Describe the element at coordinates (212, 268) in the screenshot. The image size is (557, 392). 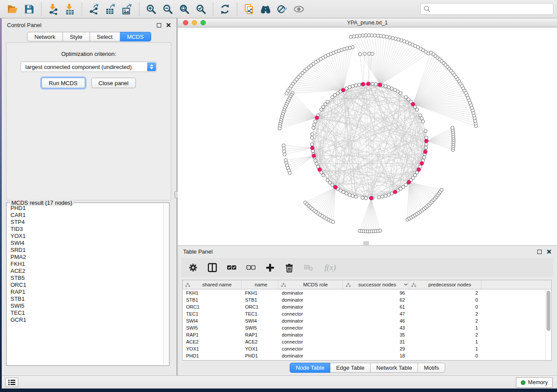
I see `column-visibility-button` at that location.